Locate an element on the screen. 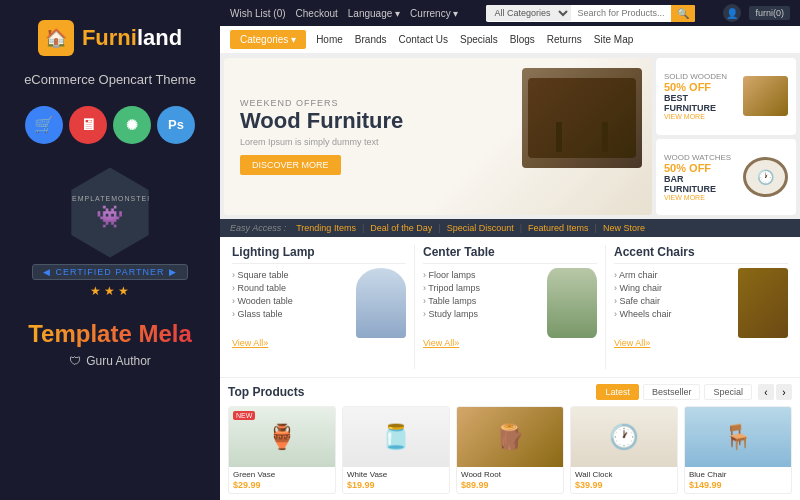 Image resolution: width=800 pixels, height=500 pixels. logo-text: Furniland is located at coordinates (132, 38).